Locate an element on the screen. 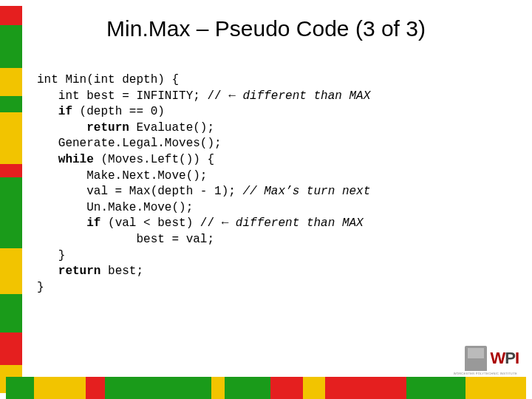  code-line: int Min(int depth) { is located at coordinates (108, 80).